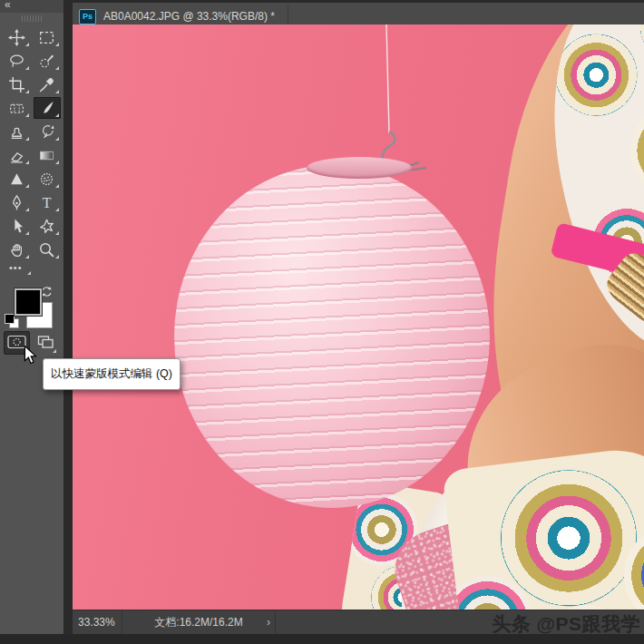  I want to click on rectangular-marquee-icon, so click(47, 38).